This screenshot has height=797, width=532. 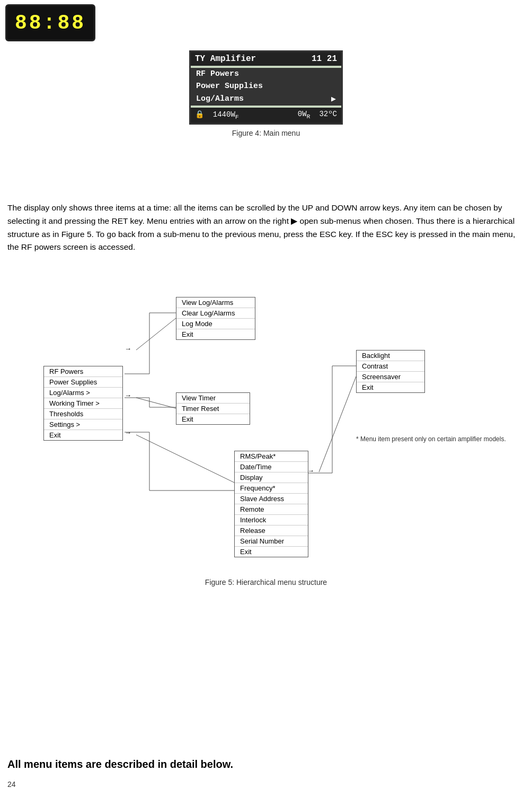 What do you see at coordinates (216, 324) in the screenshot?
I see `list-item: Log Mode` at bounding box center [216, 324].